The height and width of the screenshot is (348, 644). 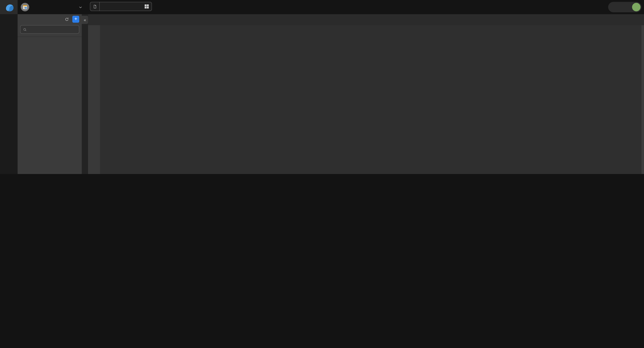 What do you see at coordinates (9, 94) in the screenshot?
I see `left-rail` at bounding box center [9, 94].